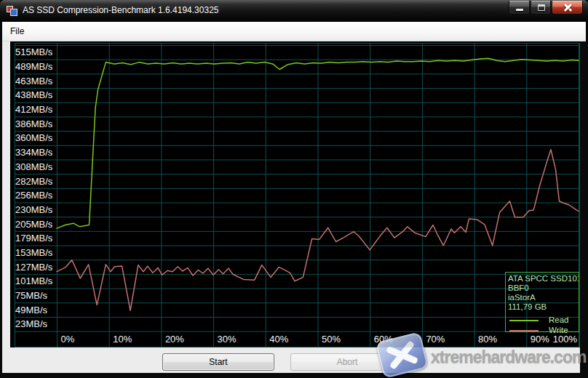 The image size is (588, 378). I want to click on y-tick-label: 127MB/s, so click(34, 268).